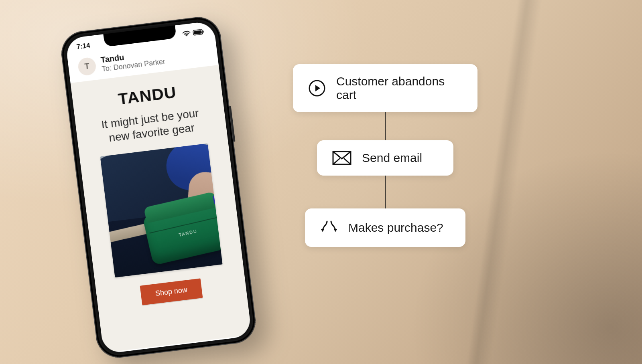 This screenshot has height=364, width=642. Describe the element at coordinates (87, 67) in the screenshot. I see `sender-avatar: T` at that location.